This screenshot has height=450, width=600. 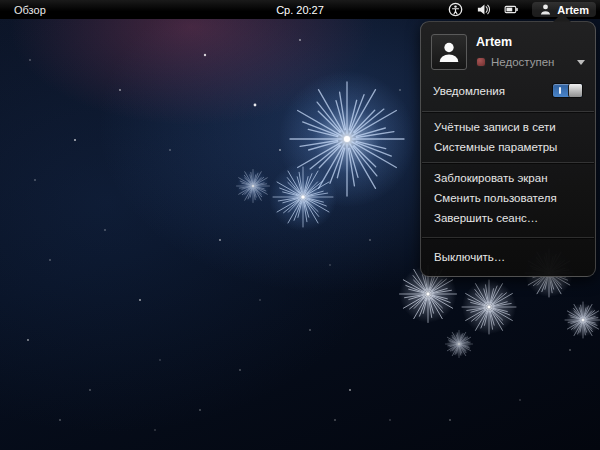 What do you see at coordinates (469, 91) in the screenshot?
I see `notifications-label: Уведомления` at bounding box center [469, 91].